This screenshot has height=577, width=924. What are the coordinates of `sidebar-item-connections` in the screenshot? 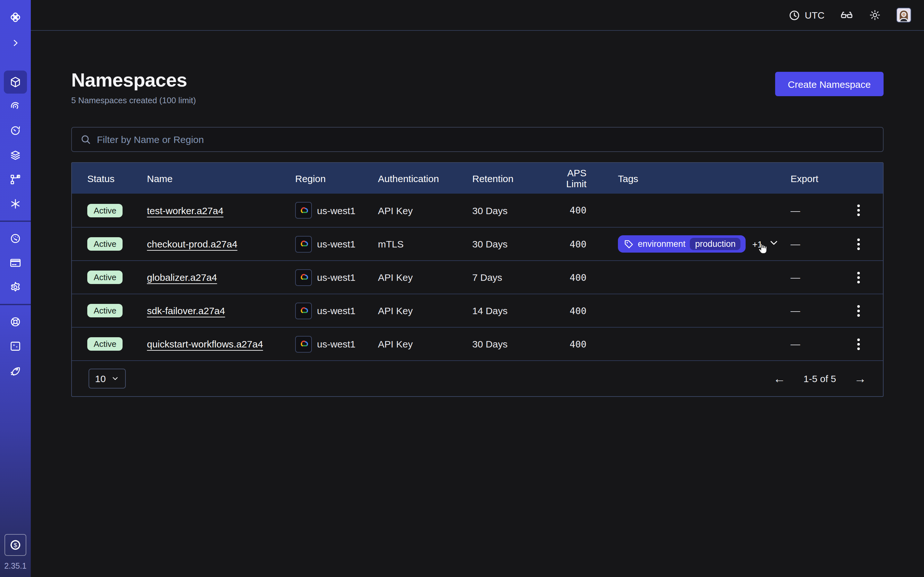 It's located at (15, 179).